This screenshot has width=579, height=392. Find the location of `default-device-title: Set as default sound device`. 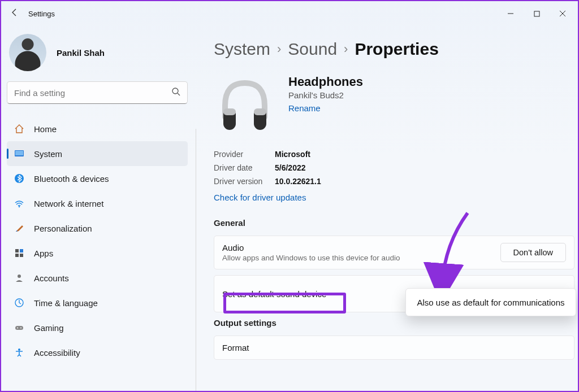

default-device-title: Set as default sound device is located at coordinates (274, 294).